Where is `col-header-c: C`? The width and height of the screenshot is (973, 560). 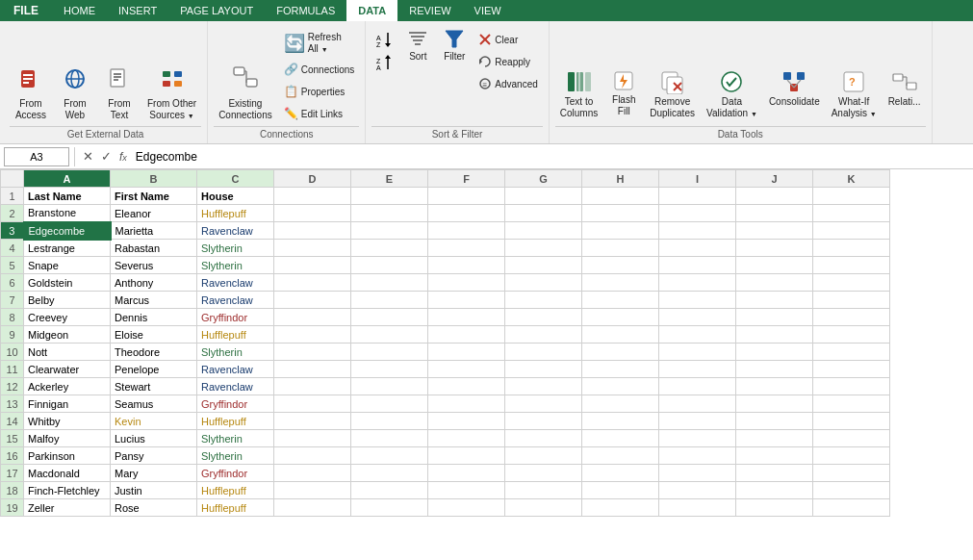 col-header-c: C is located at coordinates (236, 179).